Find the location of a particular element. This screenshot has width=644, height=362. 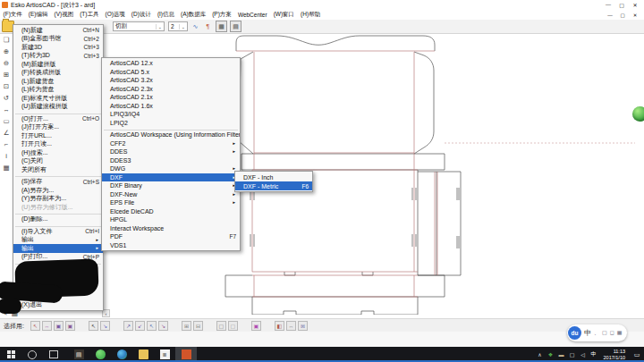

tool-button: ∠ is located at coordinates (6, 132).